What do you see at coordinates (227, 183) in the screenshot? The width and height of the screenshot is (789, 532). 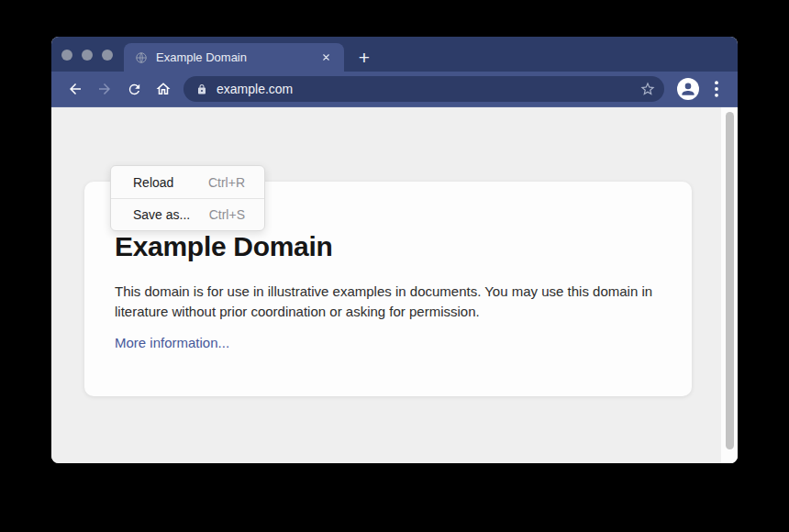 I see `menu-item-shortcut: Ctrl+R` at bounding box center [227, 183].